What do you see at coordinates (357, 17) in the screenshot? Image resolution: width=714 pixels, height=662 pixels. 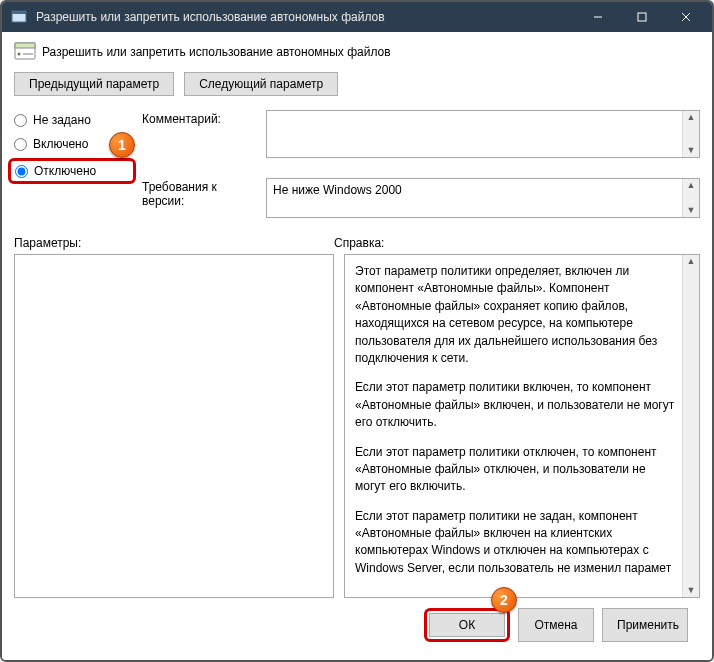 I see `titlebar: Разрешить или запретить использование ав…` at bounding box center [357, 17].